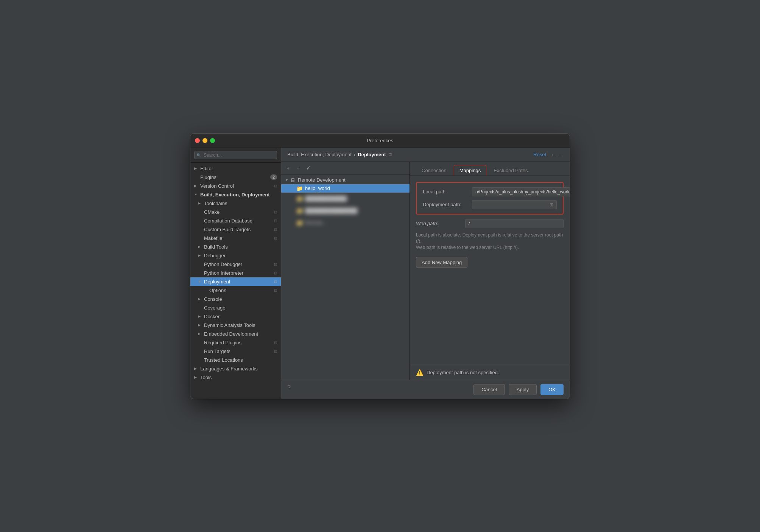  Describe the element at coordinates (345, 211) in the screenshot. I see `tree-item-blurred-2: 📁 ███████████████` at that location.